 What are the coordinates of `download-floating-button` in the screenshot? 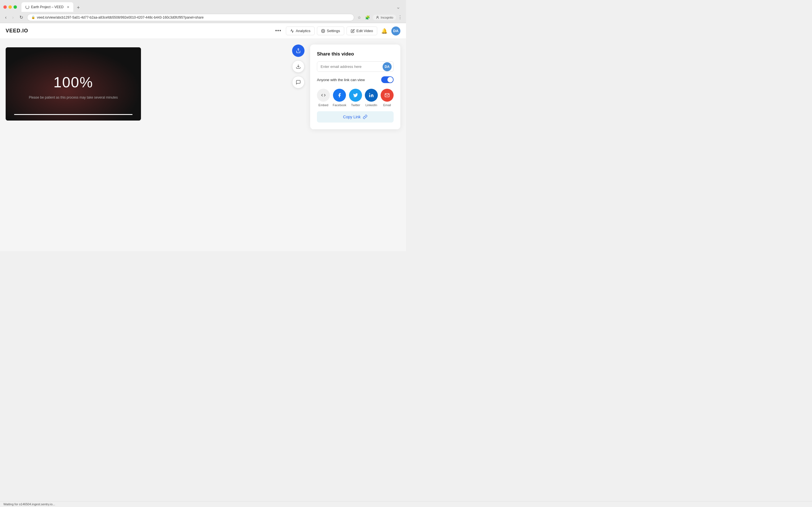 It's located at (299, 66).